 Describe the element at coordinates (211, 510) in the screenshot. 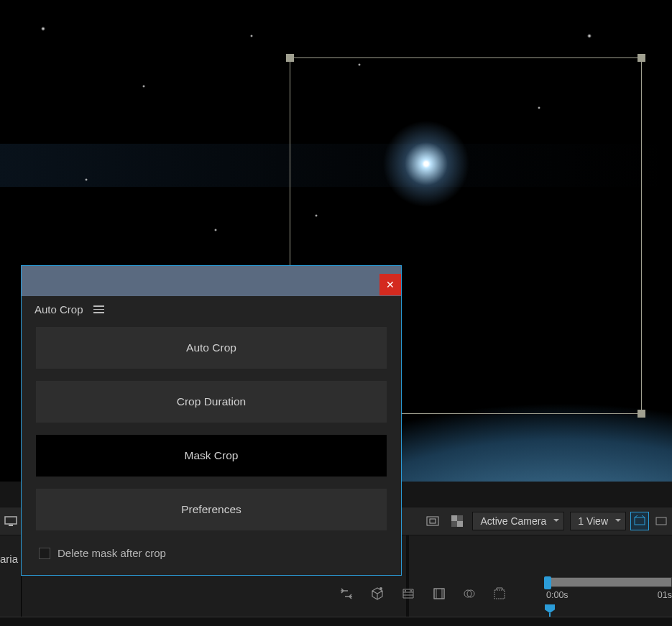

I see `preferences-button: Preferences` at that location.